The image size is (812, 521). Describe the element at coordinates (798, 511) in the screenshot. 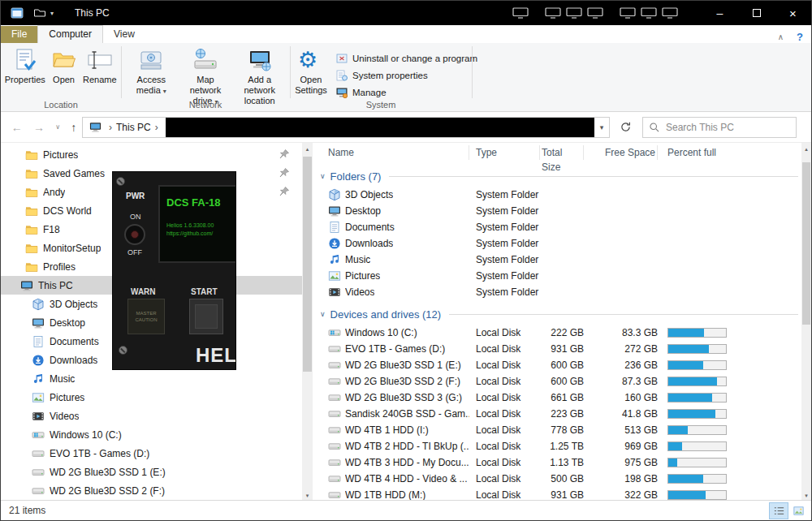

I see `thumbnails-view-button` at that location.